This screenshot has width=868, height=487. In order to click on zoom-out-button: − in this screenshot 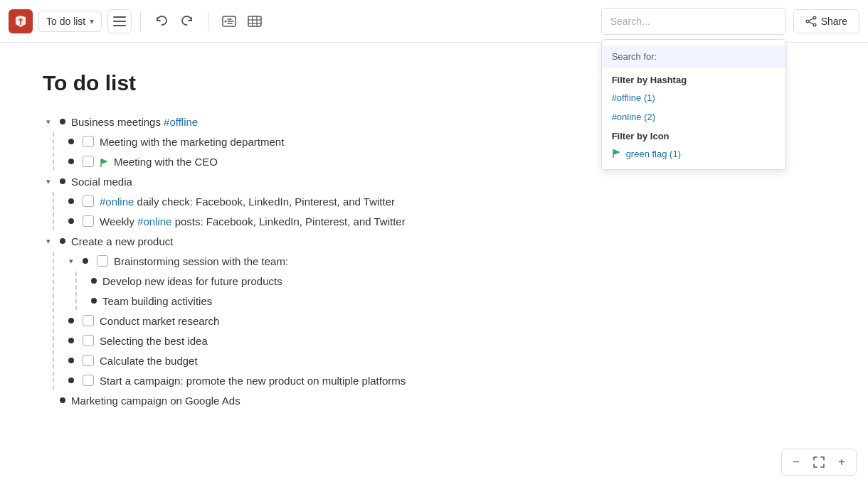, I will do `click(796, 462)`.